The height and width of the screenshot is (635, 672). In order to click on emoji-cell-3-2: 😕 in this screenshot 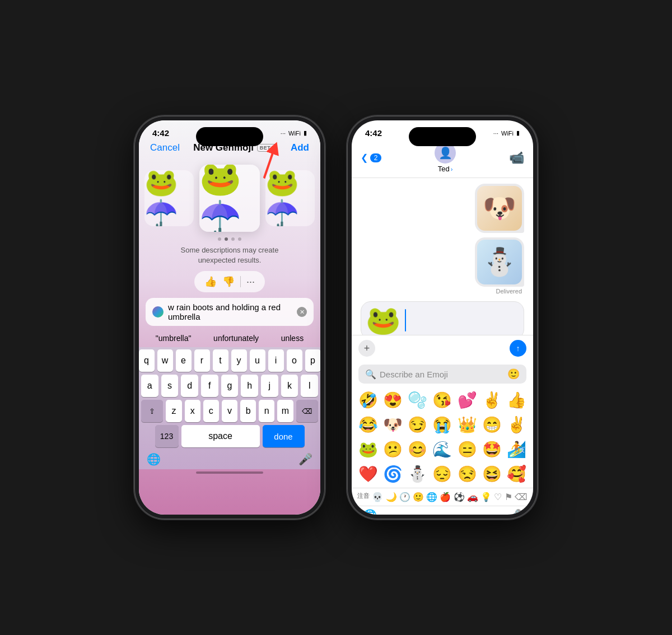, I will do `click(393, 449)`.